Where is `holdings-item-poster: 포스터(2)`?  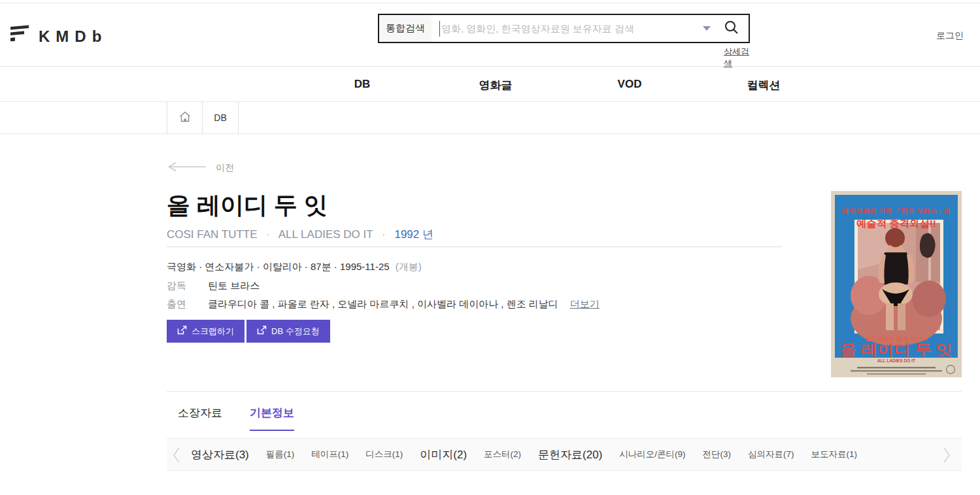 holdings-item-poster: 포스터(2) is located at coordinates (502, 454).